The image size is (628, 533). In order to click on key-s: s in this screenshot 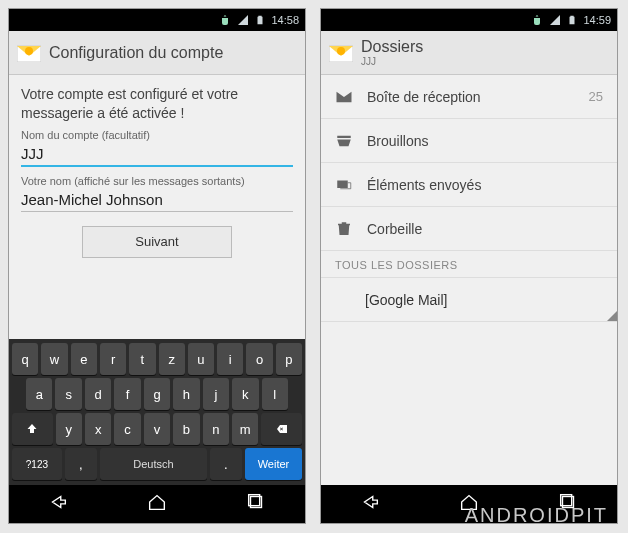, I will do `click(68, 394)`.